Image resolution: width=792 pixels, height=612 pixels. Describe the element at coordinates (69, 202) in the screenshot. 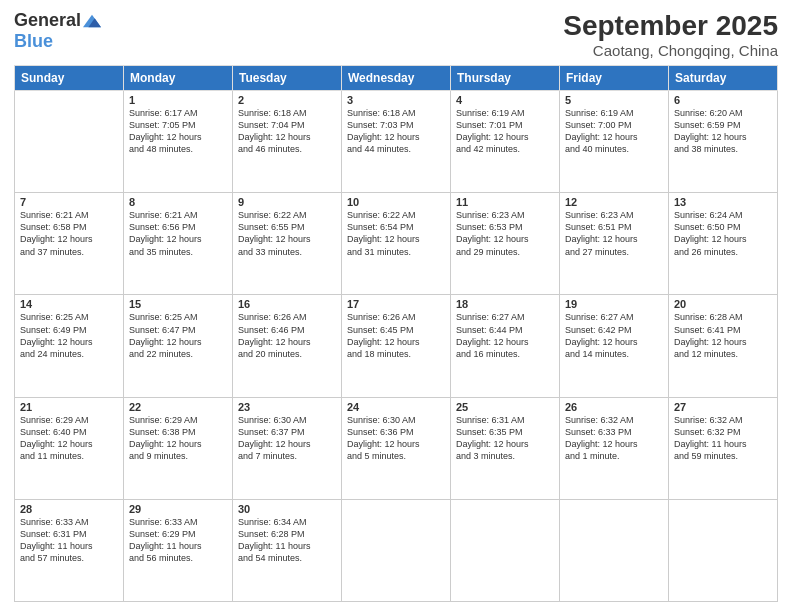

I see `day-number: 7` at that location.